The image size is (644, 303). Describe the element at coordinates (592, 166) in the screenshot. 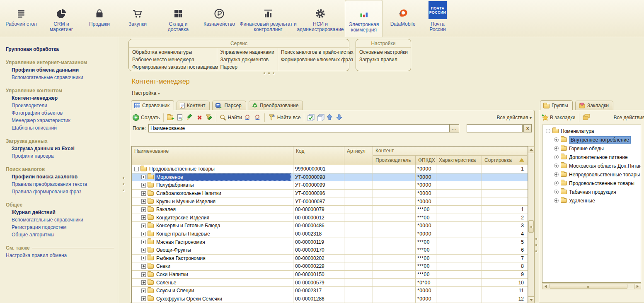

I see `tree-node: Московская область Доп.Питан...` at that location.